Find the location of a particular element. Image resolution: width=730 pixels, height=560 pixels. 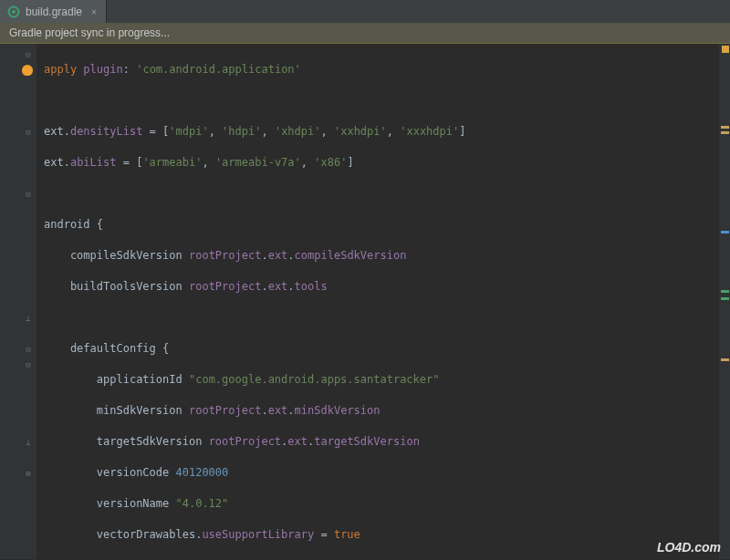

marker-bar is located at coordinates (725, 301).